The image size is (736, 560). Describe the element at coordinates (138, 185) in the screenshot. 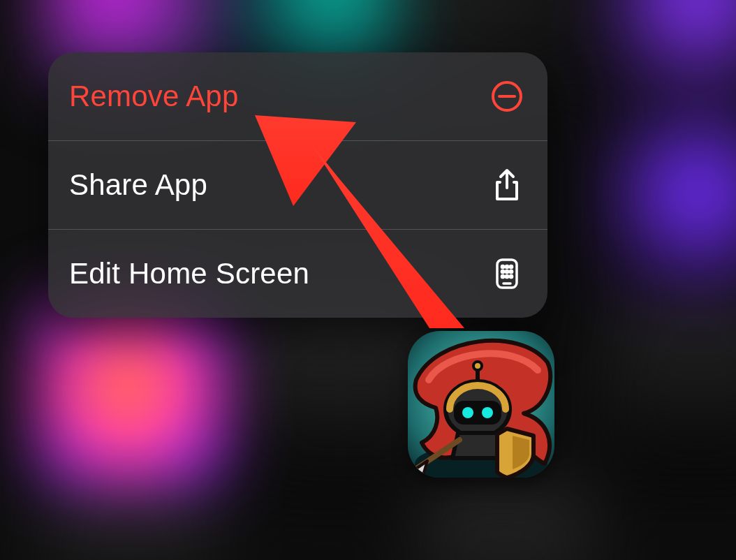

I see `share-app-label: Share App` at that location.